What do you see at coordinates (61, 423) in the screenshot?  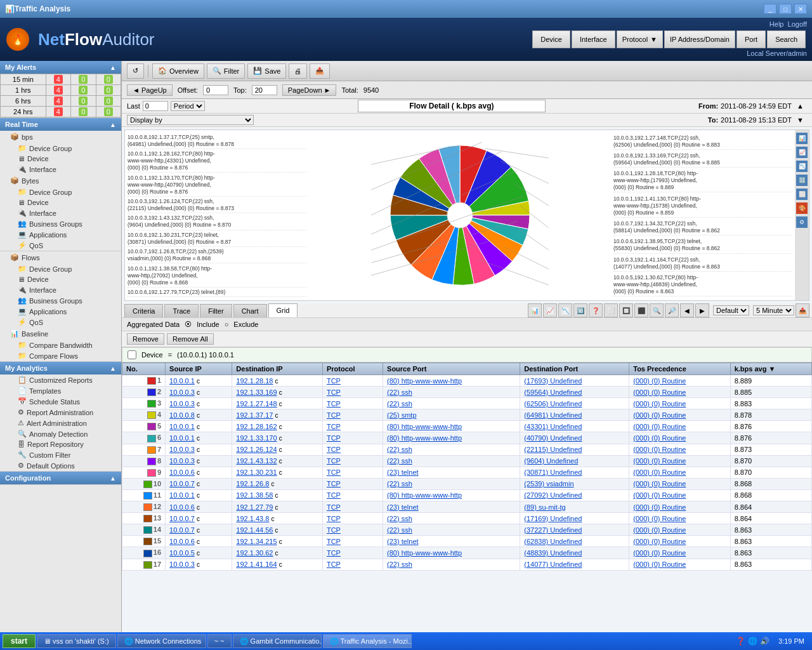 I see `sidebar-analytics-alertadmin: ⚠ Alert Administration` at bounding box center [61, 423].